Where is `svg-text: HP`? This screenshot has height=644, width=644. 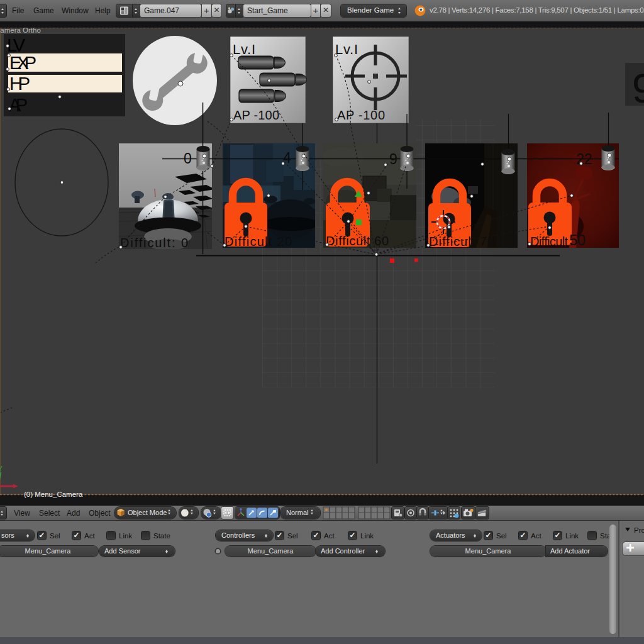
svg-text: HP is located at coordinates (20, 84).